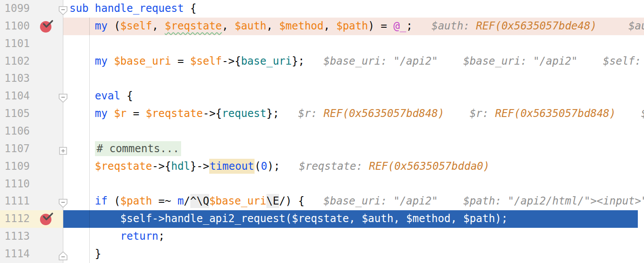 The image size is (644, 263). I want to click on editor-line: 1111 if ($path =~ m/^\Q$base_uri\E/) { $…, so click(322, 201).